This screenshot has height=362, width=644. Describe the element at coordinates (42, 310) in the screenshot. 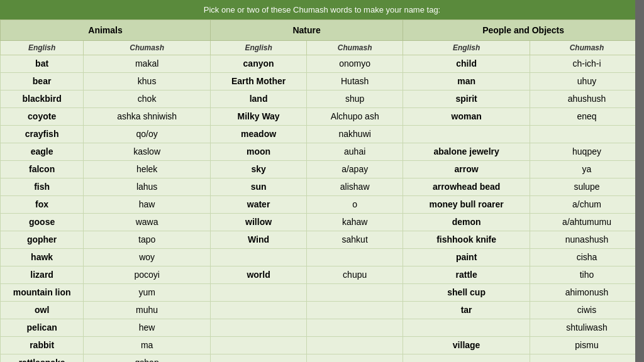

I see `animal-english-cell: owl` at that location.